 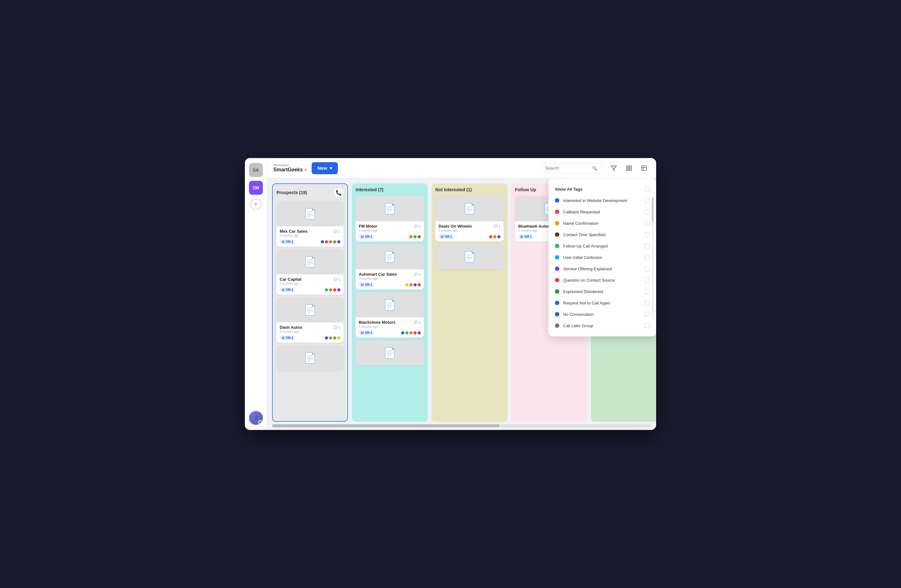 What do you see at coordinates (390, 279) in the screenshot?
I see `card-body: Automart Car Sales 1 3 months ago SM-1` at bounding box center [390, 279].